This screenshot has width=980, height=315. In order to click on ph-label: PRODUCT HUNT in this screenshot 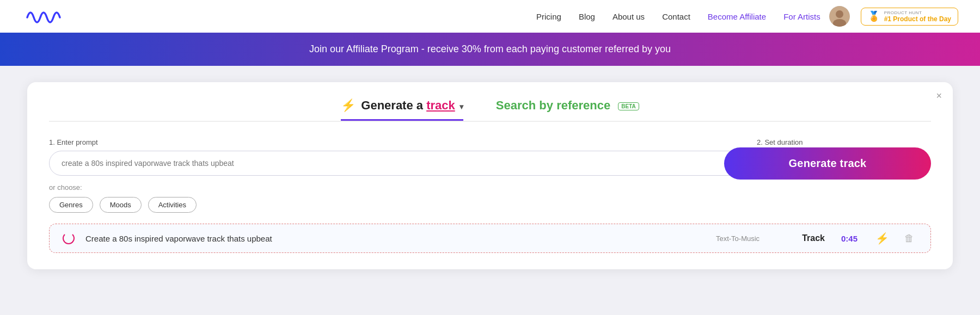, I will do `click(918, 13)`.